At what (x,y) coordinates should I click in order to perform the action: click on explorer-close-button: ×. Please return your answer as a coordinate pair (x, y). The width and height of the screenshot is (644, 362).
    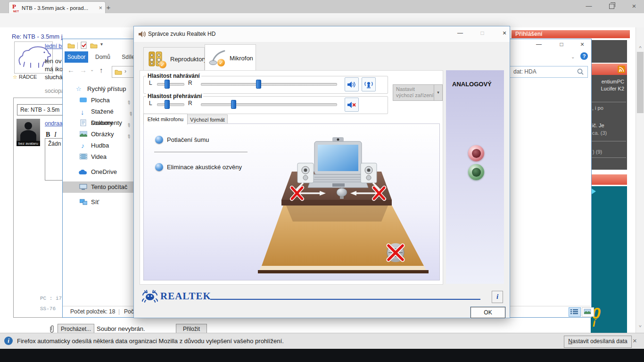
    Looking at the image, I should click on (582, 44).